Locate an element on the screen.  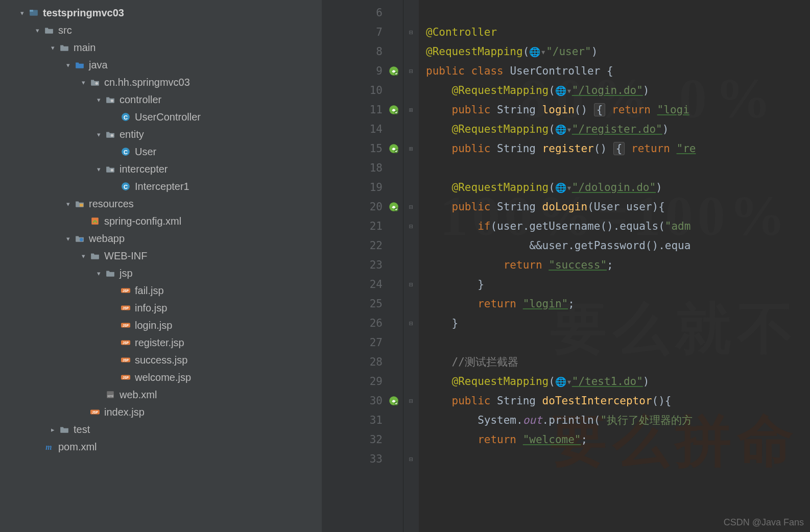
tree-item-info-jsp: ▾JSPinfo.jsp is located at coordinates (161, 308).